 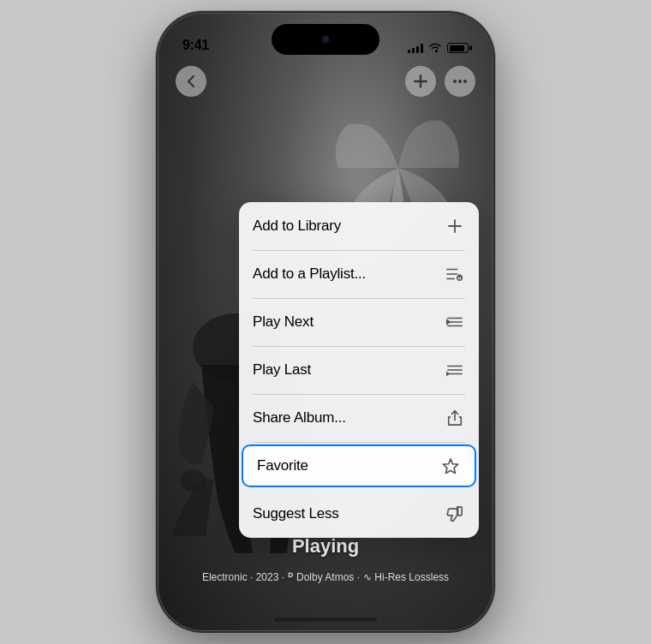 What do you see at coordinates (326, 620) in the screenshot?
I see `home-indicator` at bounding box center [326, 620].